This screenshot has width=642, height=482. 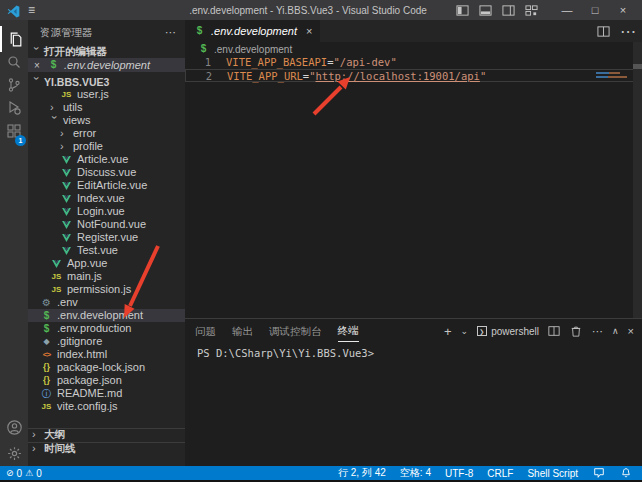 What do you see at coordinates (46, 394) in the screenshot?
I see `info-file-icon: ⓘ` at bounding box center [46, 394].